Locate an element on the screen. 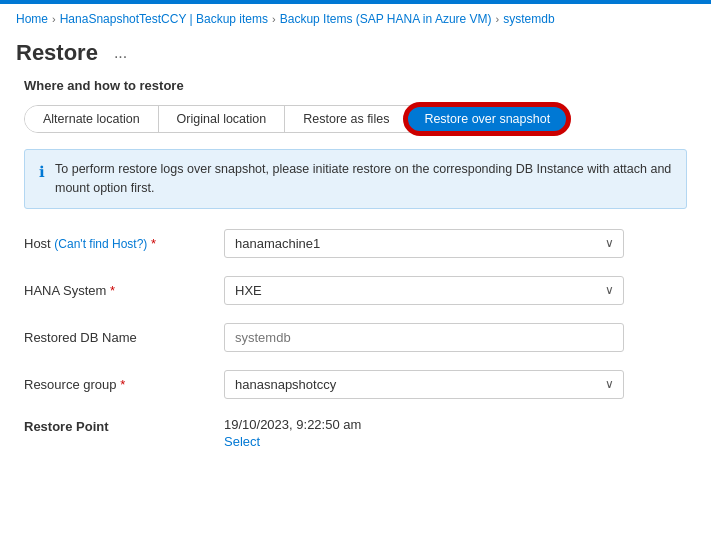 The height and width of the screenshot is (552, 711). breadcrumb-home: Home is located at coordinates (32, 19).